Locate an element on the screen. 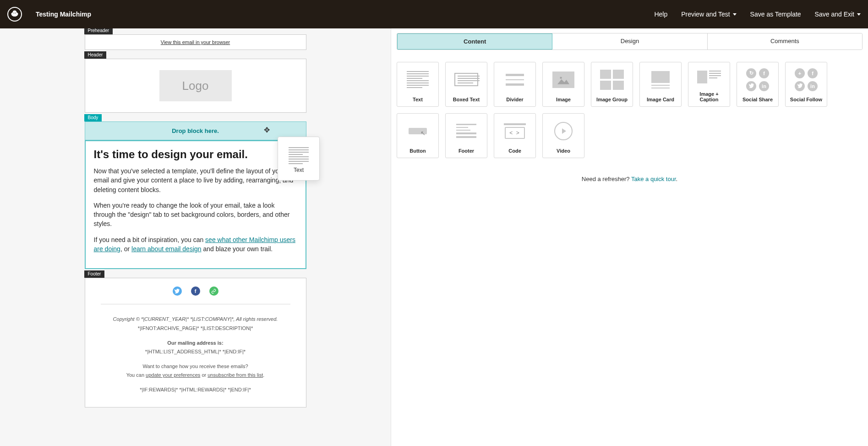 The width and height of the screenshot is (868, 446). block-divider: Divider is located at coordinates (515, 84).